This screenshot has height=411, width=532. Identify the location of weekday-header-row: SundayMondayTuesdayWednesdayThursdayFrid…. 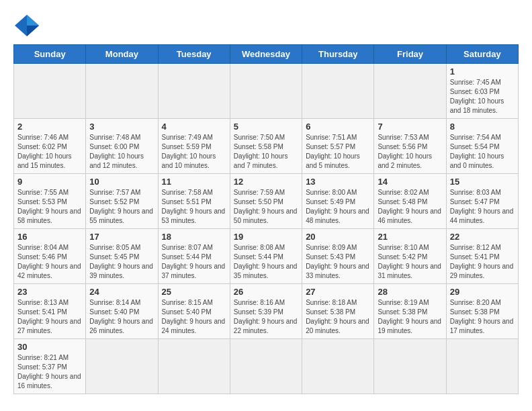
(266, 54).